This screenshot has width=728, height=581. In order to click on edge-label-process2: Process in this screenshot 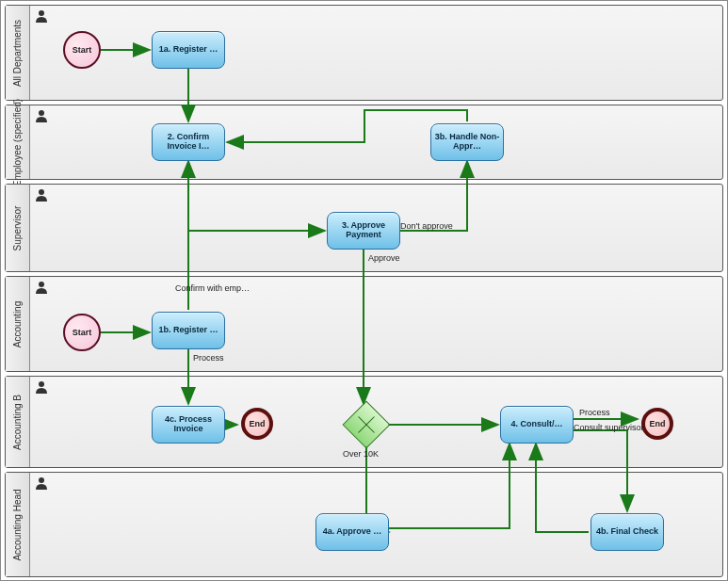, I will do `click(595, 412)`.